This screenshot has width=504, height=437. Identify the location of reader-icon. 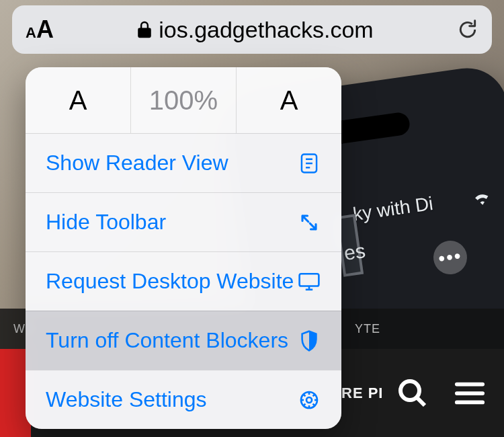
(309, 163).